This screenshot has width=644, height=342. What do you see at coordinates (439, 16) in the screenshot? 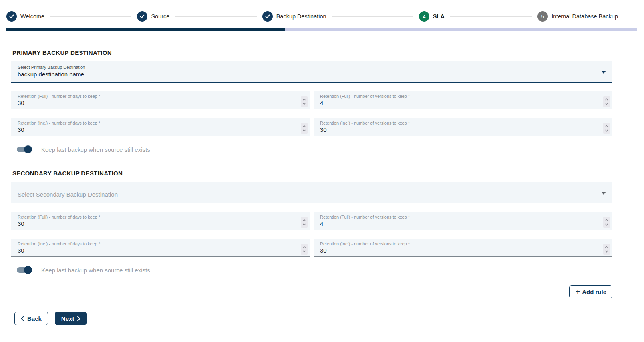
I see `step-label: SLA` at bounding box center [439, 16].